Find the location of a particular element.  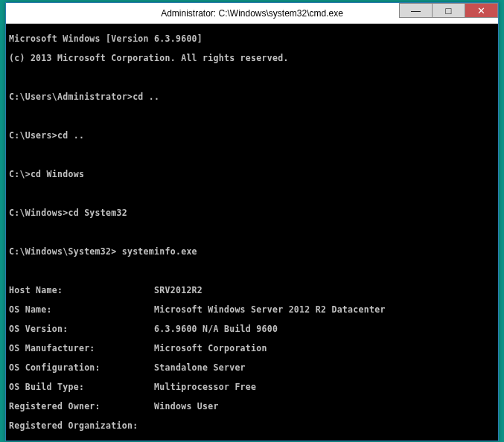

info-row: Registered Organization: is located at coordinates (252, 426).